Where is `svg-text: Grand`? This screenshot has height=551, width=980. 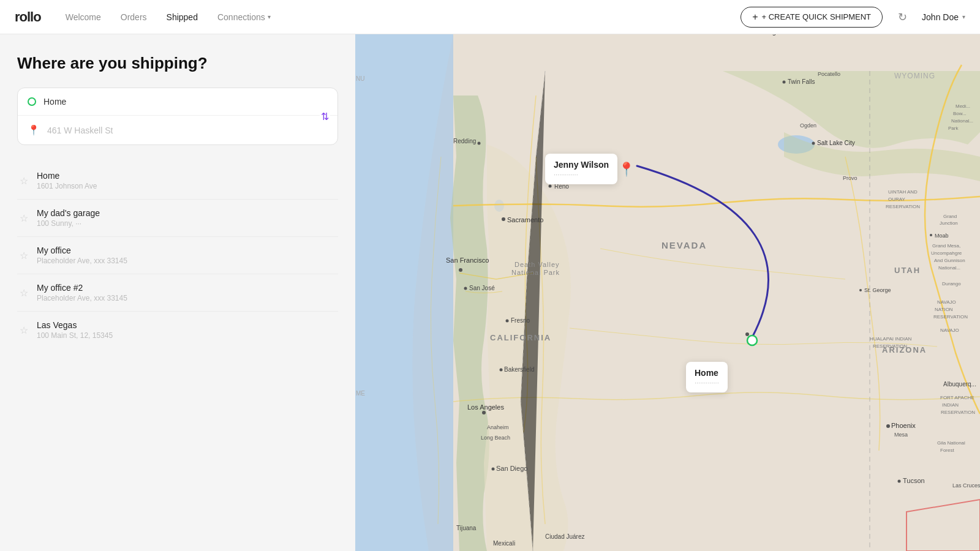
svg-text: Grand is located at coordinates (950, 217).